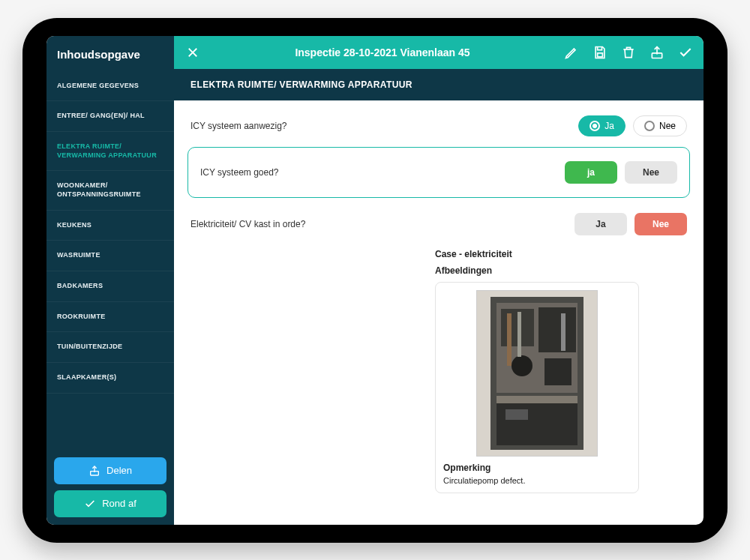 Image resolution: width=750 pixels, height=560 pixels. What do you see at coordinates (110, 487) in the screenshot?
I see `sidebar-footer: Delen Rond af` at bounding box center [110, 487].